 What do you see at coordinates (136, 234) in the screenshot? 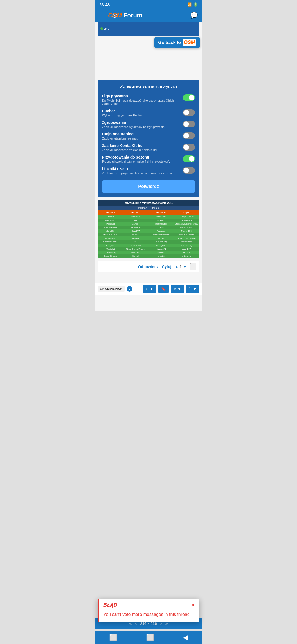
I see `table-cell: Bike754` at bounding box center [136, 234].